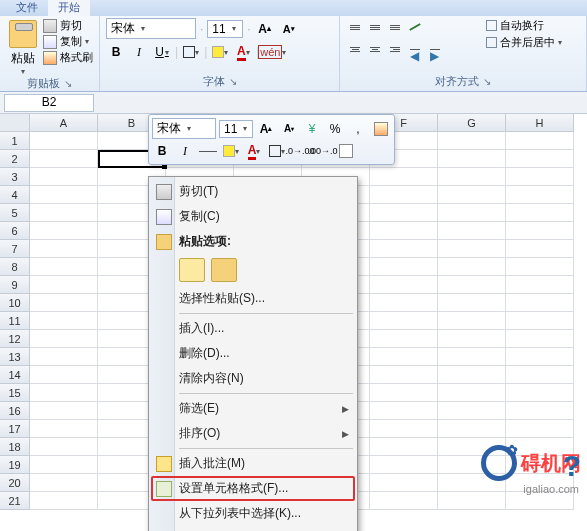  I want to click on mini-font-size: 11▾, so click(236, 129).